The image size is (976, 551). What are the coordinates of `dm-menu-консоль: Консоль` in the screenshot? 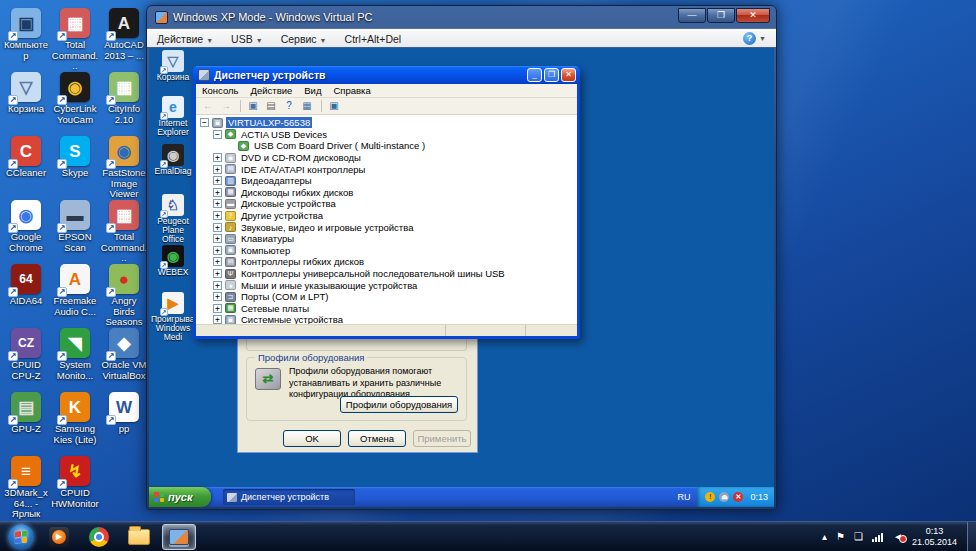 It's located at (220, 90).